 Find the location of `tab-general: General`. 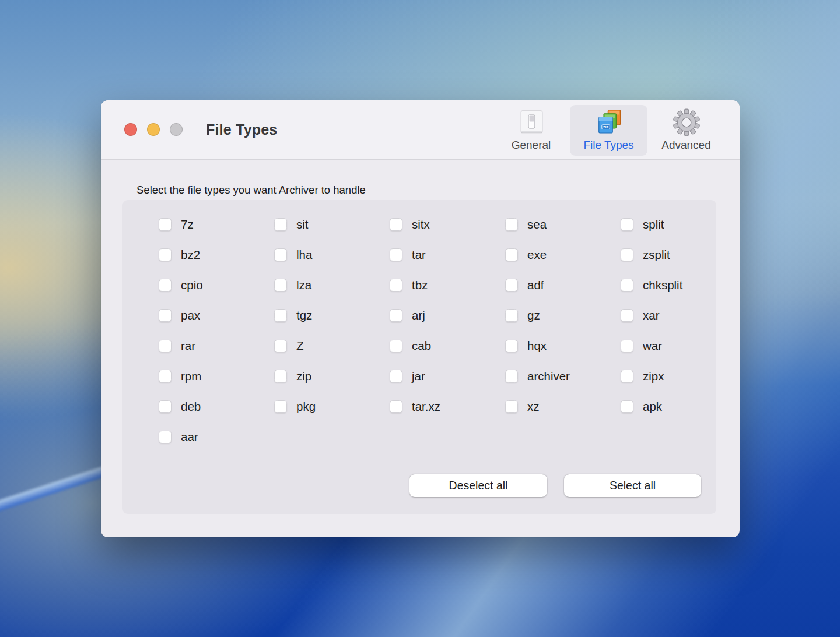

tab-general: General is located at coordinates (531, 131).